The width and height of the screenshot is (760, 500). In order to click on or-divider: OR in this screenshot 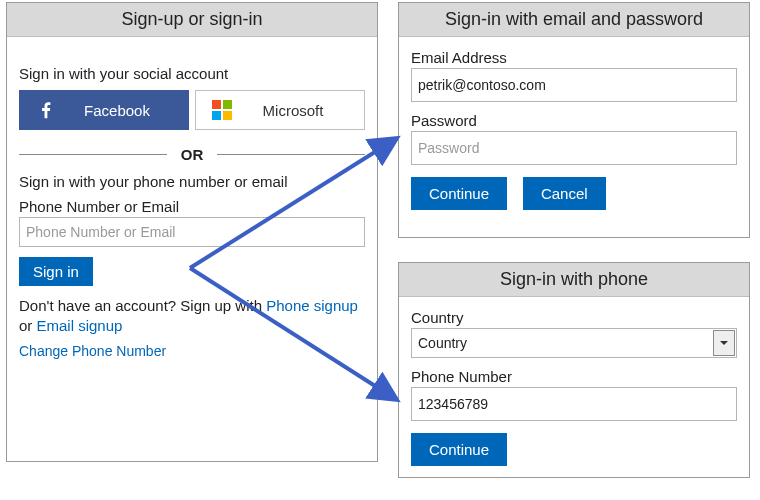, I will do `click(192, 154)`.